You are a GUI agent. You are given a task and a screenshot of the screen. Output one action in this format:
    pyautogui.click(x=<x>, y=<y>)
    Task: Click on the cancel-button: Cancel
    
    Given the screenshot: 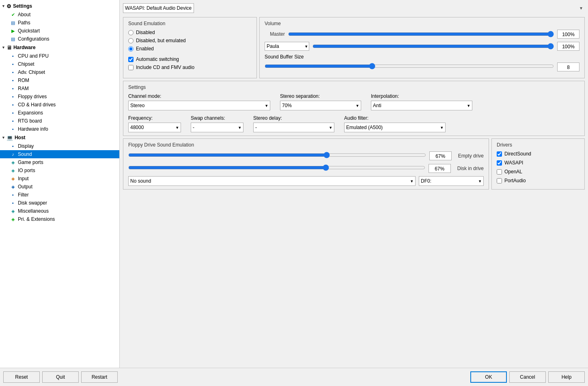 What is the action you would take?
    pyautogui.click(x=528, y=377)
    